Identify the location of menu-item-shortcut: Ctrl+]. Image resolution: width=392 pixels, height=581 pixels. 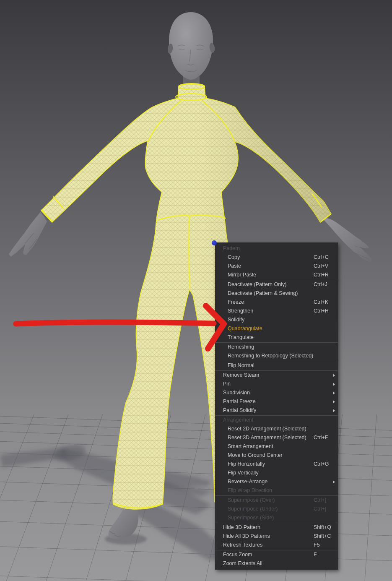
(320, 509).